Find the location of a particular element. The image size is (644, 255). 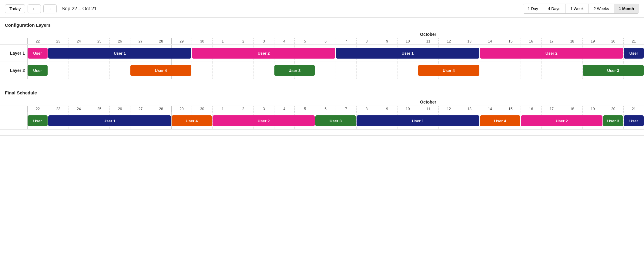

next-button: → is located at coordinates (50, 9).